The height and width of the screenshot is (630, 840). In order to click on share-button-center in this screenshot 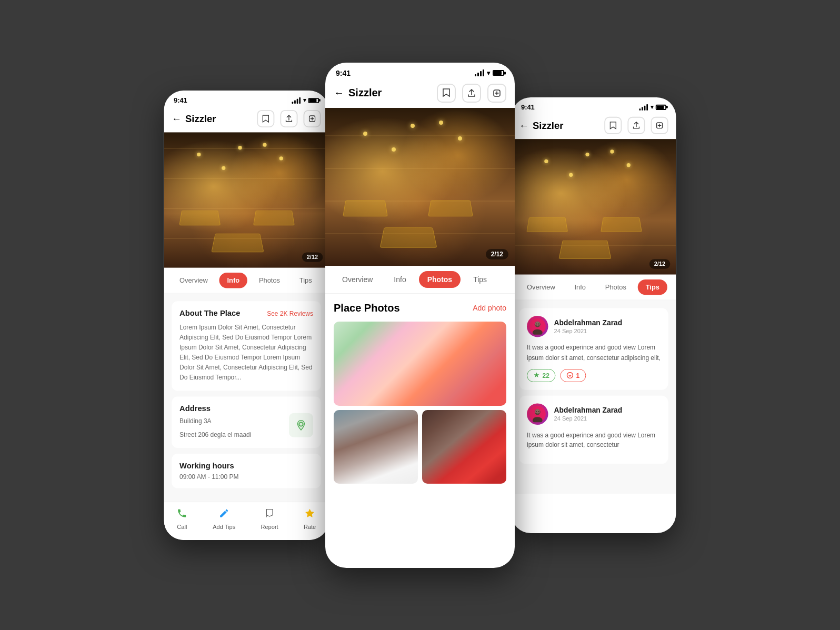, I will do `click(472, 93)`.